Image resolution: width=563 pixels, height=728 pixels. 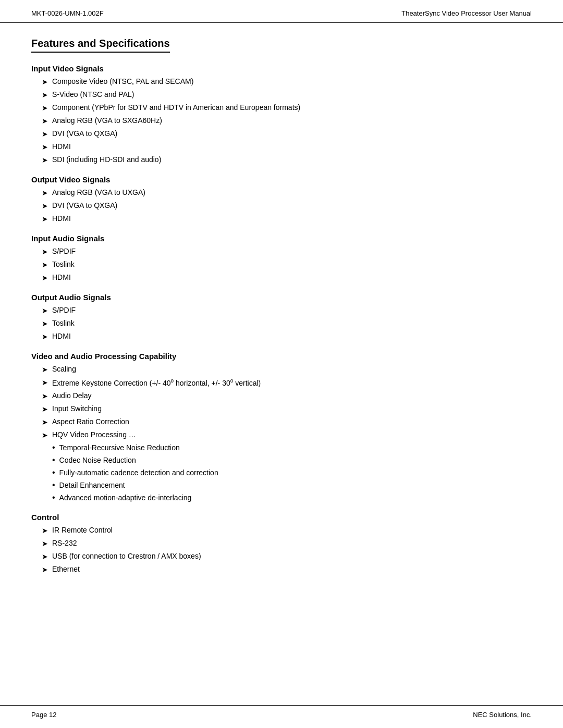 I want to click on list-item: ➤Aspect Ratio Correction, so click(x=287, y=422).